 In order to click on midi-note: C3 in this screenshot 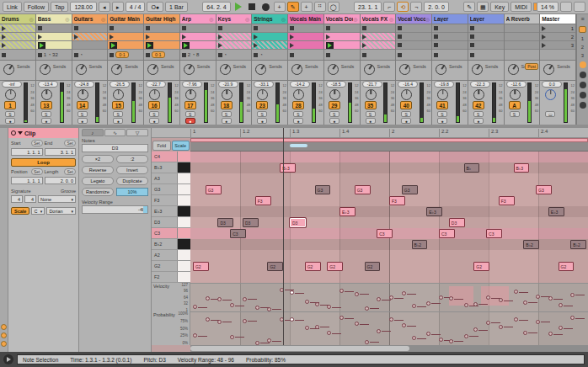, I will do `click(446, 234)`.